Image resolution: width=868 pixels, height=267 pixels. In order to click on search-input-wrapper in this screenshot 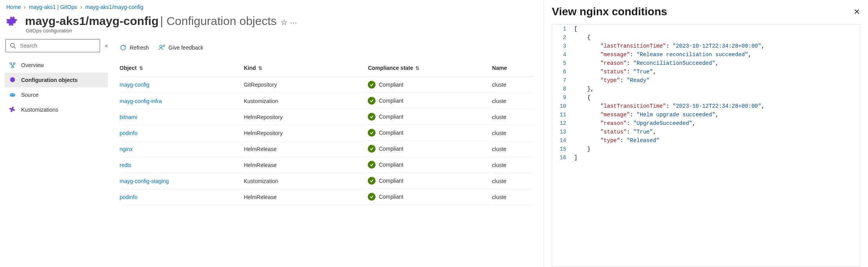, I will do `click(53, 46)`.